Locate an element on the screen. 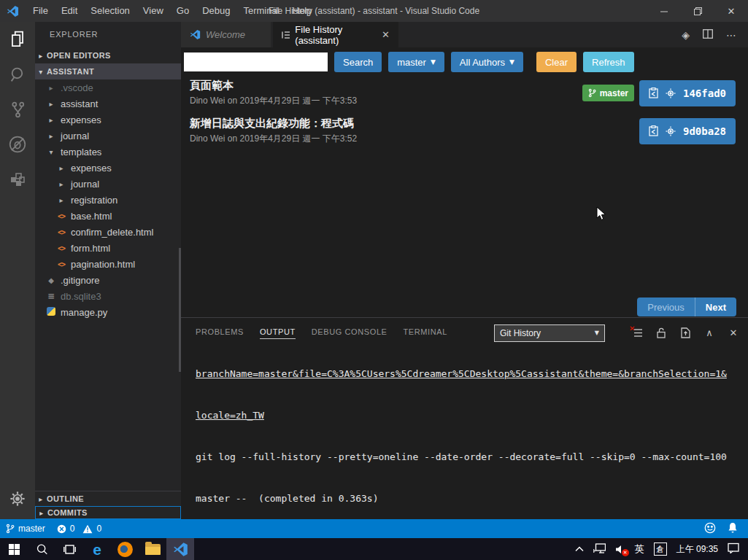 The width and height of the screenshot is (748, 560). view-details-icon is located at coordinates (671, 131).